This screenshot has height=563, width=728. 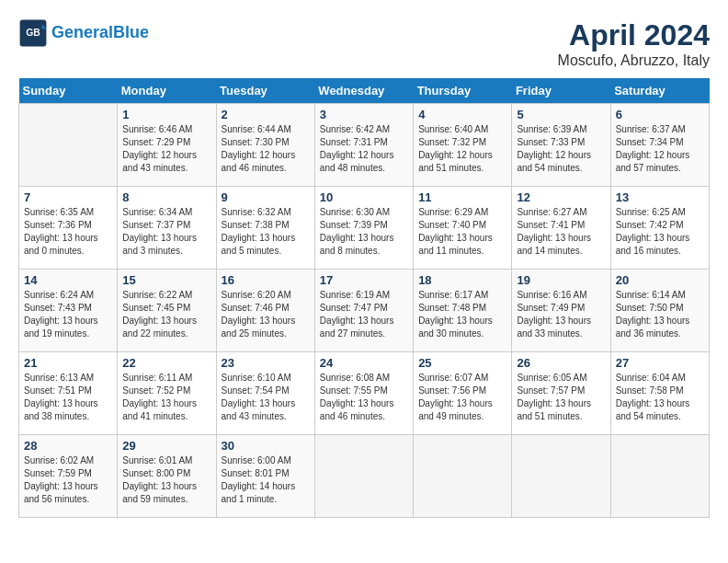 What do you see at coordinates (463, 145) in the screenshot?
I see `calendar-cell: 4Sunrise: 6:40 AM Sunset: 7:32 PM Daylig…` at bounding box center [463, 145].